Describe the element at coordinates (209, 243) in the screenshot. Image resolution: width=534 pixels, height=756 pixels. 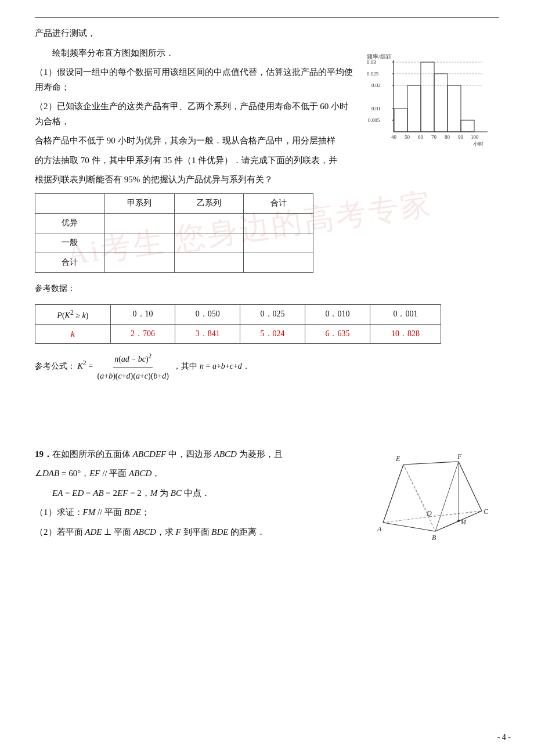
I see `ctable-cell-g2` at that location.